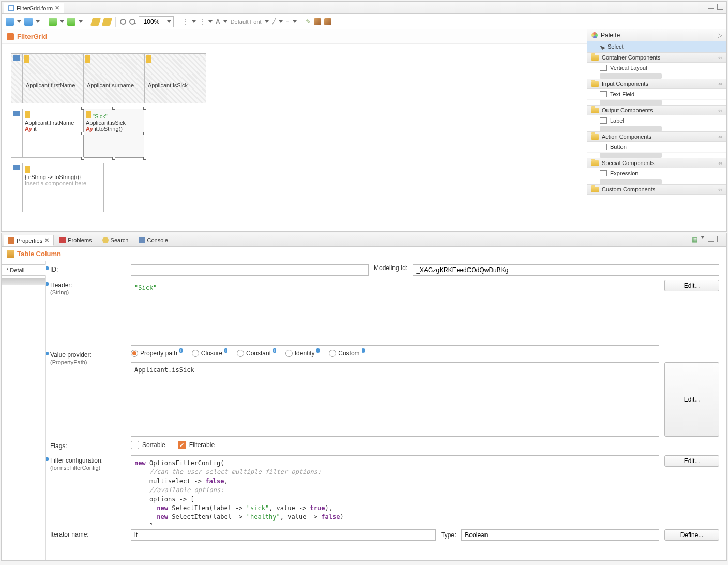 The image size is (728, 565). Describe the element at coordinates (157, 353) in the screenshot. I see `value-provider-radio-property-path: Property pathi` at that location.